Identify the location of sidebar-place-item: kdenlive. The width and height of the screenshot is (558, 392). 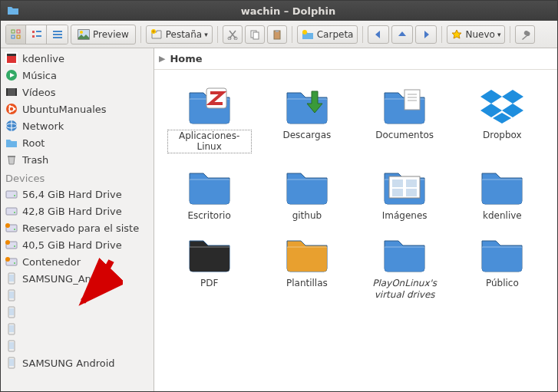
(77, 58).